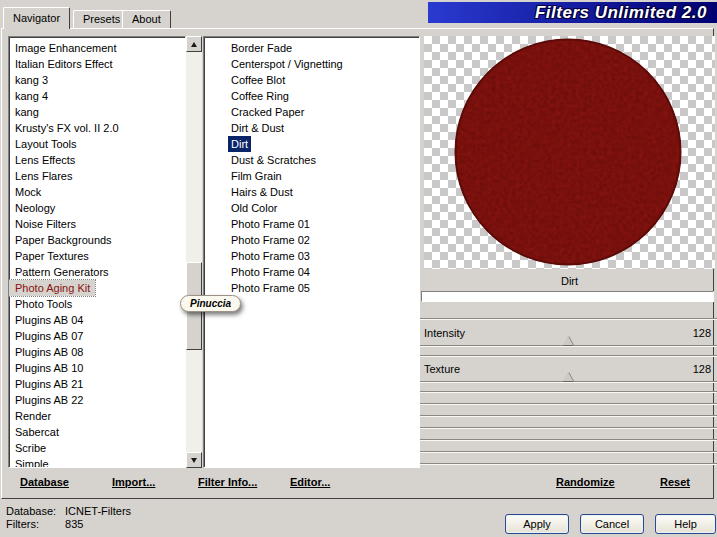 The image size is (717, 537). What do you see at coordinates (97, 192) in the screenshot?
I see `category-item: Mock` at bounding box center [97, 192].